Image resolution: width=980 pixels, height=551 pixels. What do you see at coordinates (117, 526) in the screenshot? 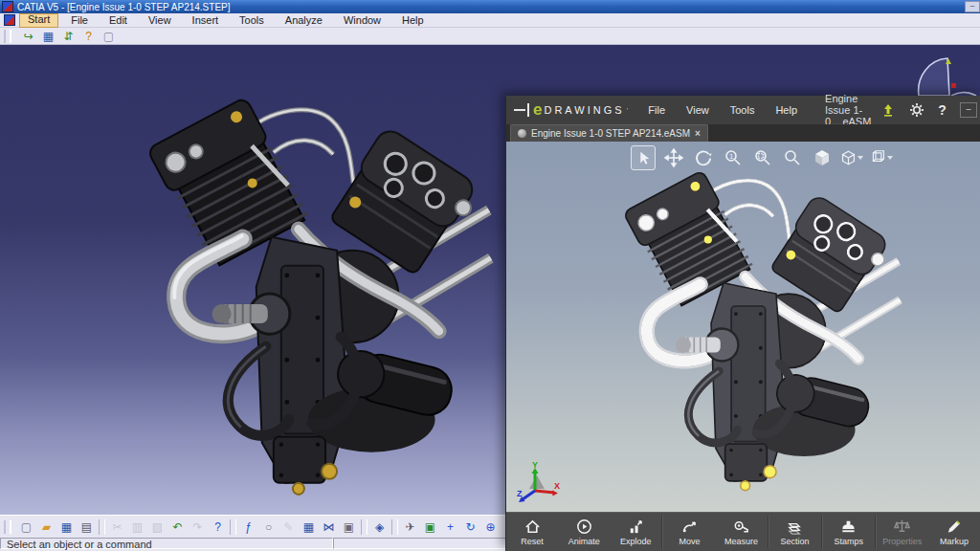
I see `cut-icon: ✂` at bounding box center [117, 526].